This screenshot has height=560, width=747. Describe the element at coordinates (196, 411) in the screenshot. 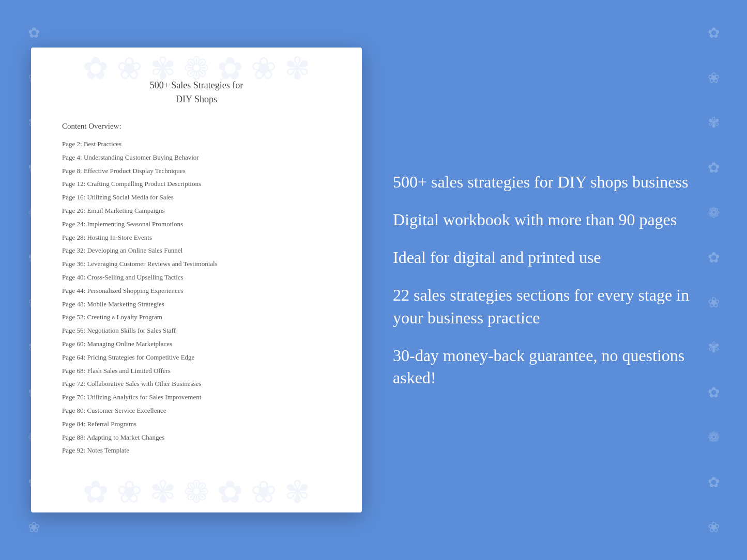

I see `table-row: Page 80: Customer Service Excellence` at that location.